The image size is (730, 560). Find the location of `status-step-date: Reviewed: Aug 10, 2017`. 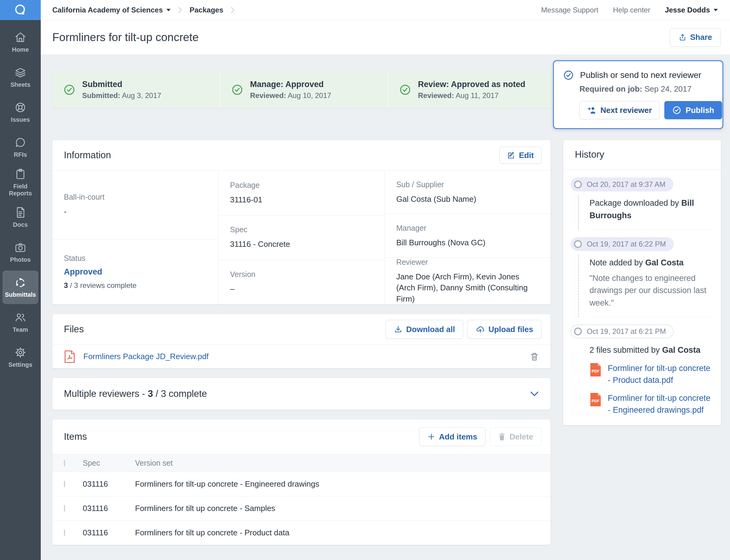

status-step-date: Reviewed: Aug 10, 2017 is located at coordinates (291, 95).